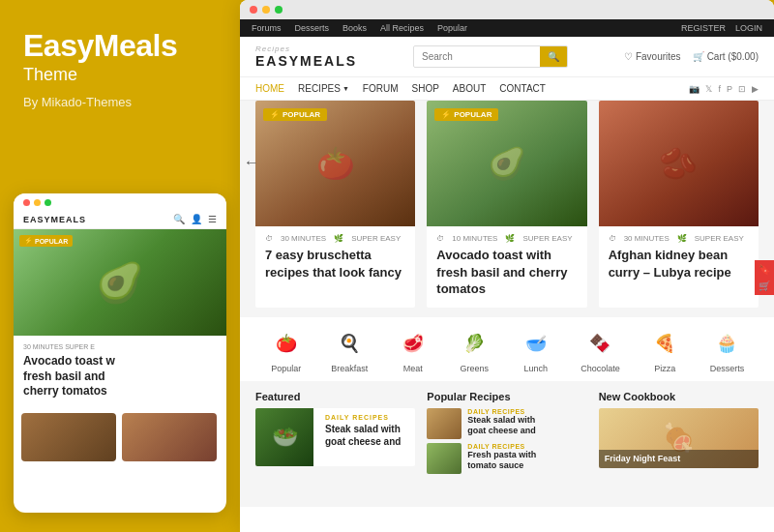  What do you see at coordinates (679, 204) in the screenshot?
I see `recipe-card-3: 🫘 ⏱ 30 MINUTES 🌿 SUPER EASY Afghan kidne…` at bounding box center [679, 204].